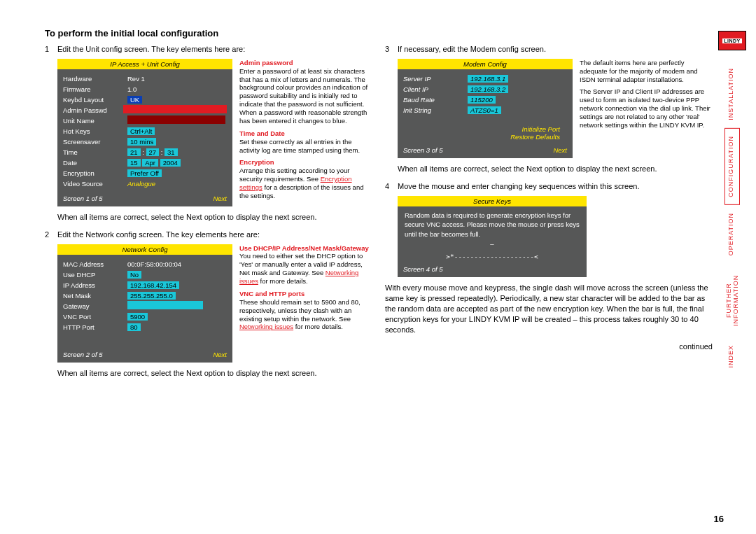  I want to click on video-source-value: Analogue, so click(141, 183).